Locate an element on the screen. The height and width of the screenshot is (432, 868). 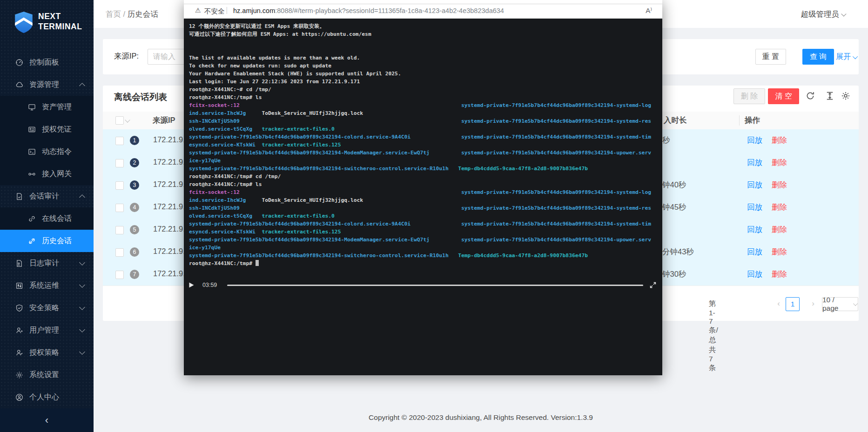
terminal-line: Last login: Tue Jun 27 22:12:36 2023 fro… is located at coordinates (420, 82).